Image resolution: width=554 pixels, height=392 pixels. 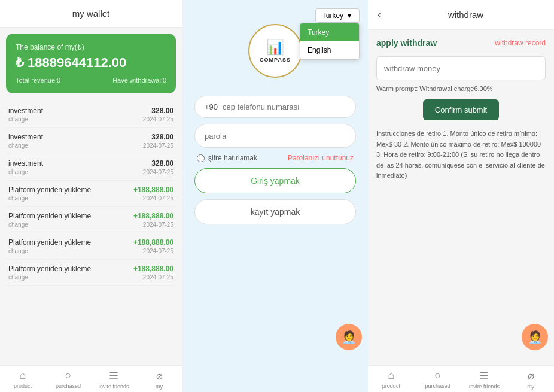 What do you see at coordinates (484, 376) in the screenshot?
I see `nav-icon: ☰` at bounding box center [484, 376].